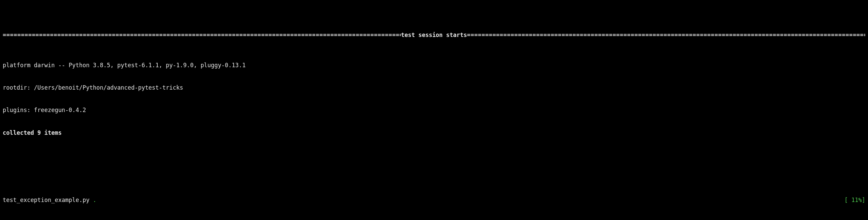 This screenshot has width=868, height=220. I want to click on collected-line: collected 9 items, so click(434, 133).